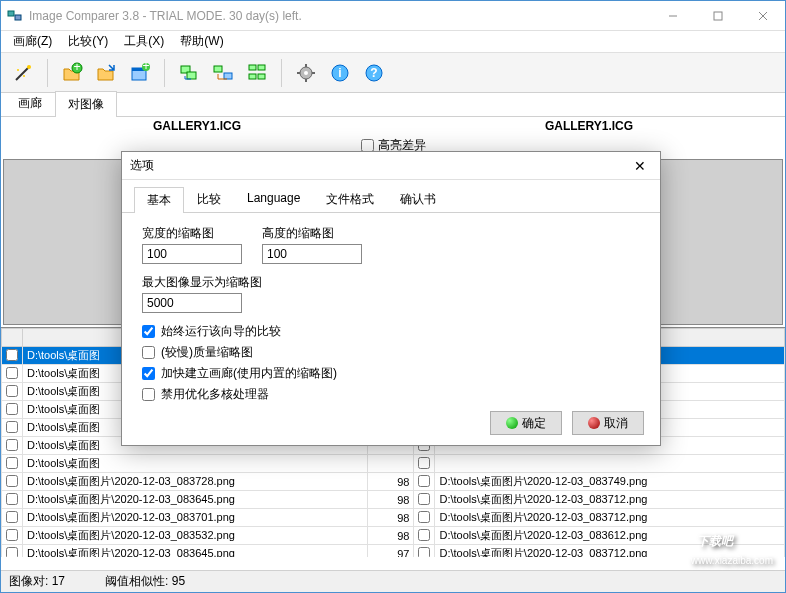 The height and width of the screenshot is (593, 786). I want to click on row-left-path: D:\tools\桌面图, so click(196, 464).